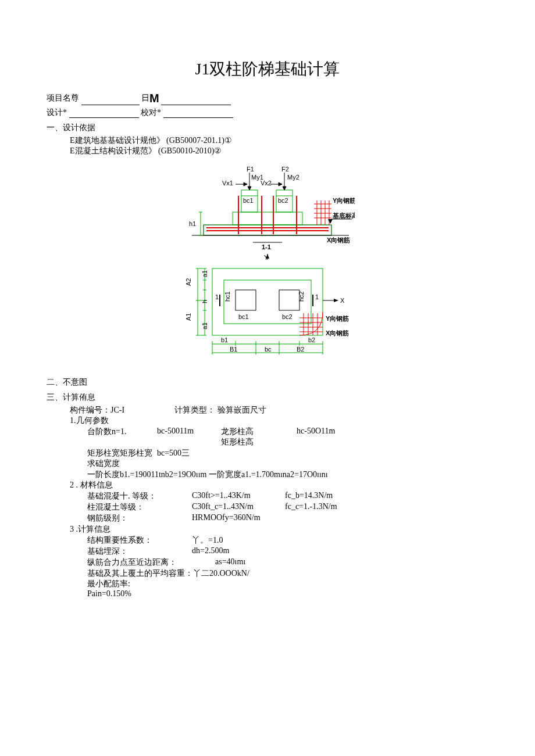 The width and height of the screenshot is (535, 756). What do you see at coordinates (198, 114) in the screenshot?
I see `check-blank` at bounding box center [198, 114].